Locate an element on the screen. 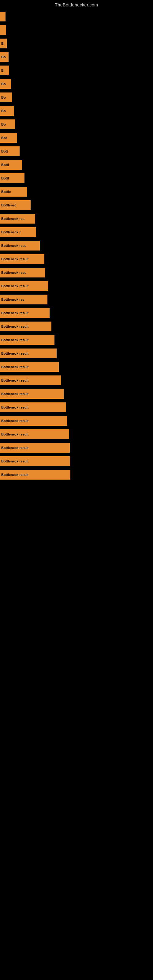  progress-bar: Bottlenec is located at coordinates (15, 205).